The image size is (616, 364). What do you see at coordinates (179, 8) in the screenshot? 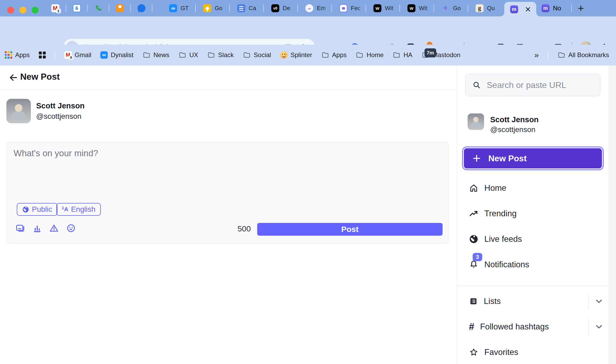
I see `tab-gt: ∞ GT` at bounding box center [179, 8].